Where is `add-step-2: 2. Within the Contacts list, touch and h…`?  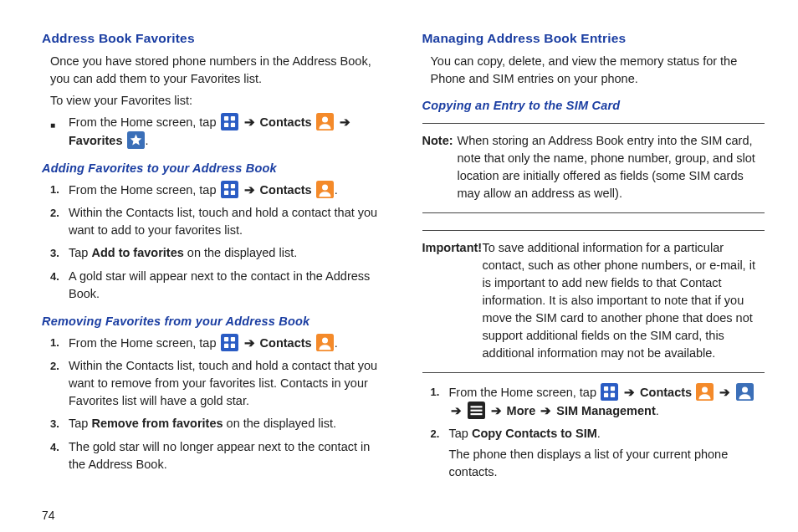 add-step-2: 2. Within the Contacts list, touch and h… is located at coordinates (217, 222).